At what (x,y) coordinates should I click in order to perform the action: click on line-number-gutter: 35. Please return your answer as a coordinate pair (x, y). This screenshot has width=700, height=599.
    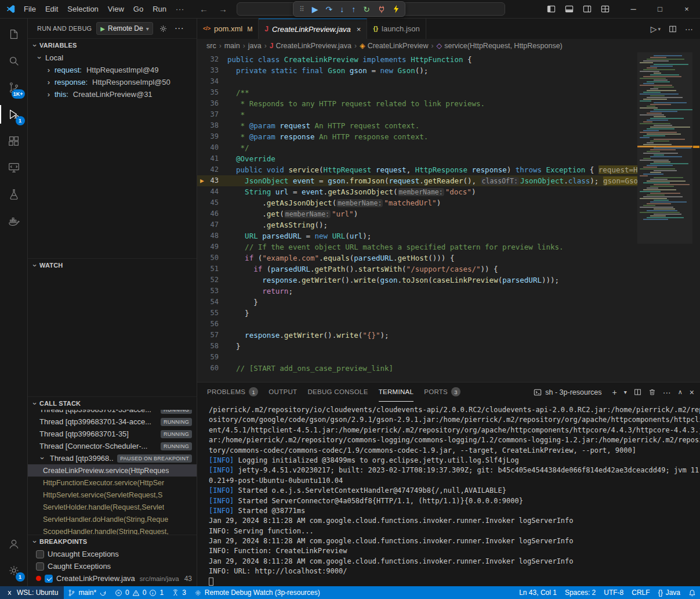
    Looking at the image, I should click on (212, 93).